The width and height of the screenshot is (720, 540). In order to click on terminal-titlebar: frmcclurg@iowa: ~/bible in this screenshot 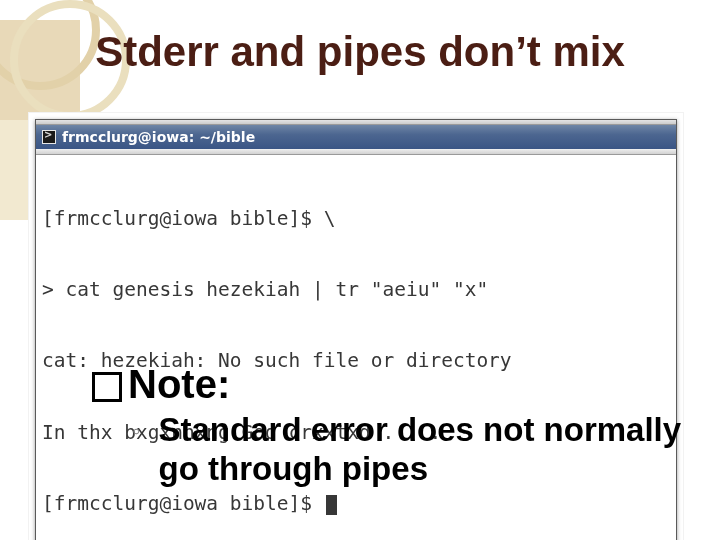, I will do `click(356, 137)`.